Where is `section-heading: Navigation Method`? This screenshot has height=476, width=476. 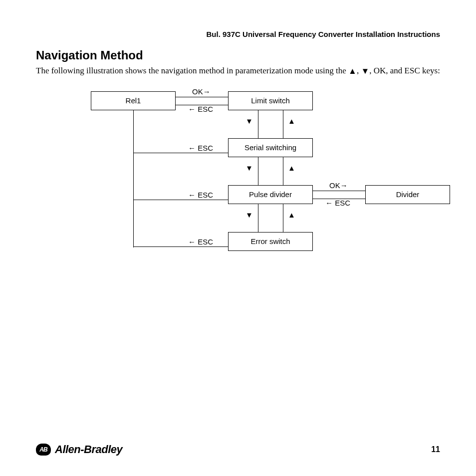
section-heading: Navigation Method is located at coordinates (238, 55).